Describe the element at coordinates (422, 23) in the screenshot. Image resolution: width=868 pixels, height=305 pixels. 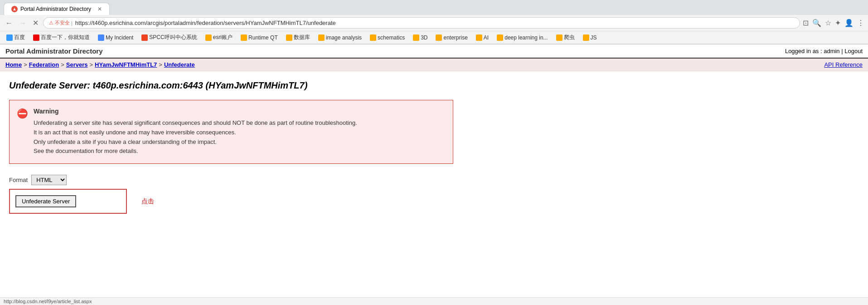
I see `address-bar: ⚠ 不安全 | https://t460p.esrichina.com/arcg…` at that location.